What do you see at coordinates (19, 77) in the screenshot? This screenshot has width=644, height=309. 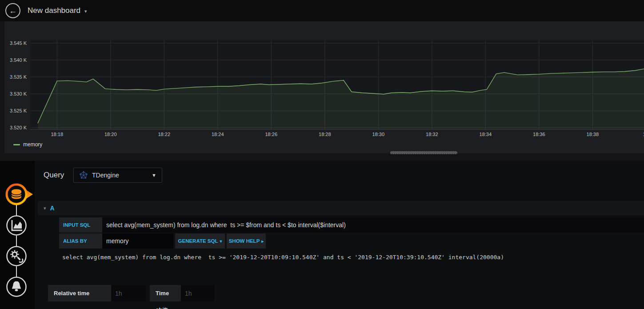 I see `svg-text: 3.535 K` at bounding box center [19, 77].